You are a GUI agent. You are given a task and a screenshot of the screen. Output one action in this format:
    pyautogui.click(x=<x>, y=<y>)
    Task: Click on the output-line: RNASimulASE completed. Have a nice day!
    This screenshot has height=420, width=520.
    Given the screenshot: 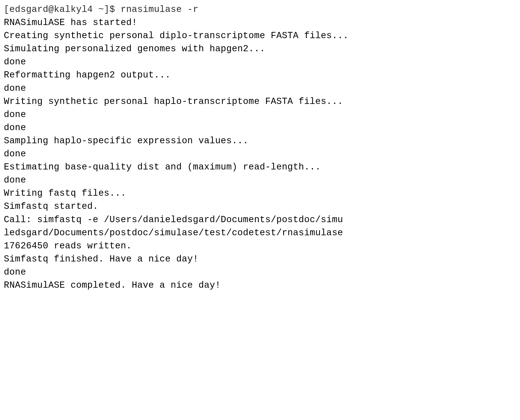 What is the action you would take?
    pyautogui.click(x=260, y=285)
    